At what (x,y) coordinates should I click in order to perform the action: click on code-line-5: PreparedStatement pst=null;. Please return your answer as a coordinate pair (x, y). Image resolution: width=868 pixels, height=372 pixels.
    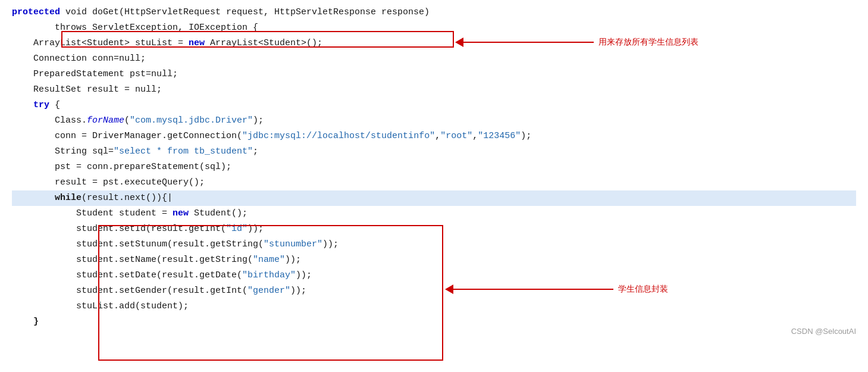
    Looking at the image, I should click on (434, 74).